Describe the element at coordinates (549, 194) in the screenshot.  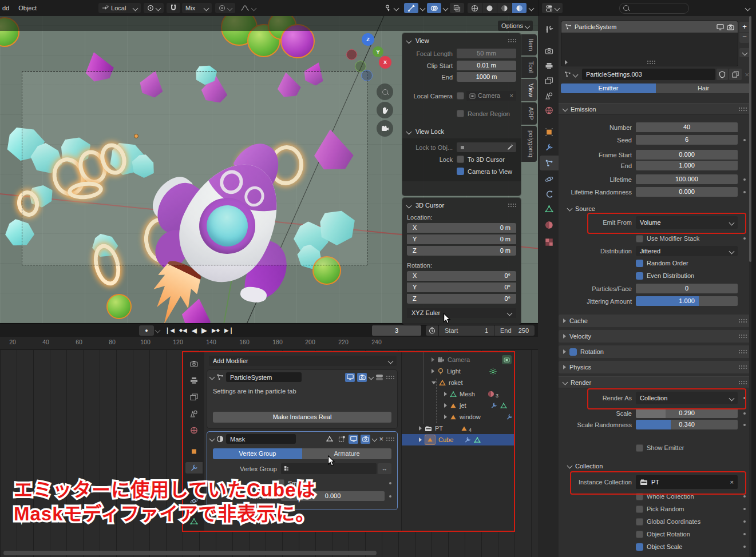
I see `tab-constraints` at that location.